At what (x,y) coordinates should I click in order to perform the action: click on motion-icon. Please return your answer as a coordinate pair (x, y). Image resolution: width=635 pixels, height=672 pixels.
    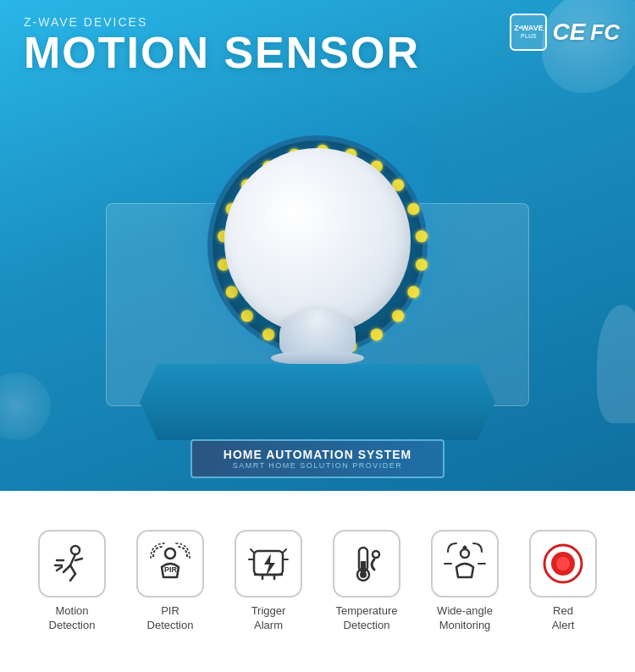
    Looking at the image, I should click on (72, 564).